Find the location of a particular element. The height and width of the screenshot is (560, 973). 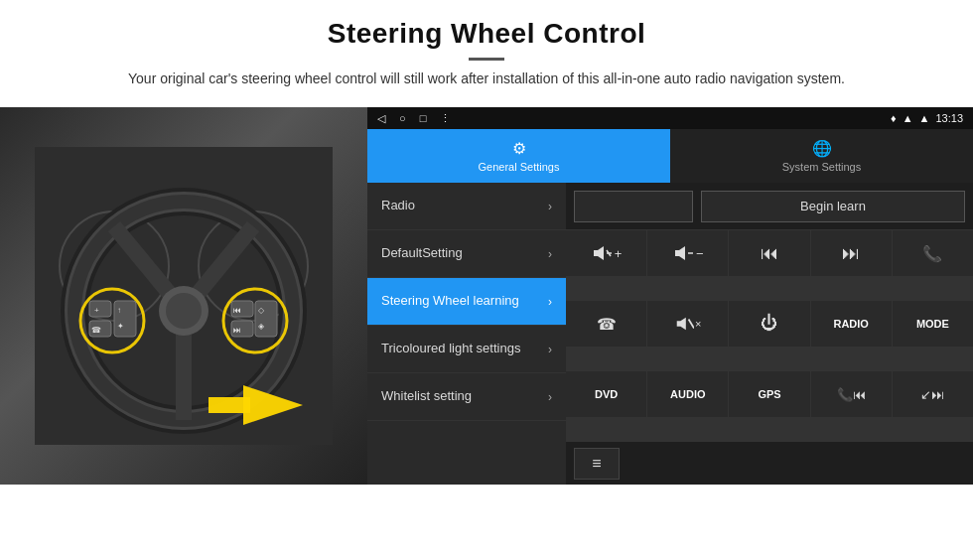

menu-item-tricoloured-label: Tricoloured light settings is located at coordinates (465, 350).